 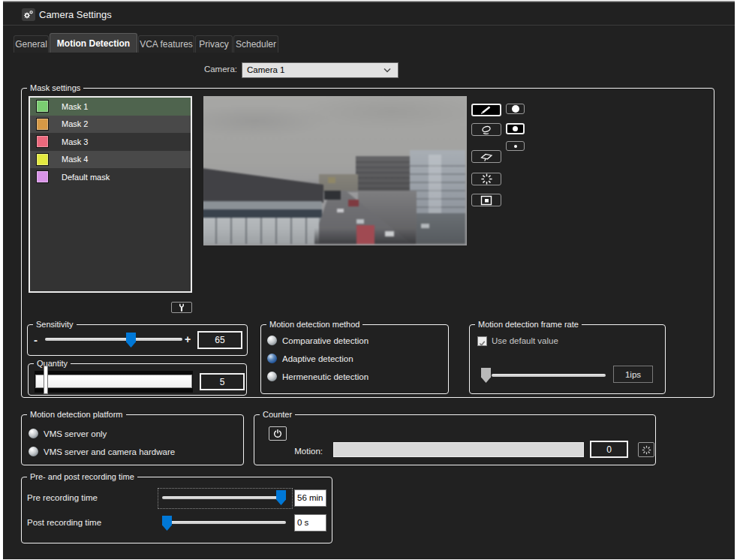 What do you see at coordinates (272, 377) in the screenshot?
I see `radio-hermeneutic-detection` at bounding box center [272, 377].